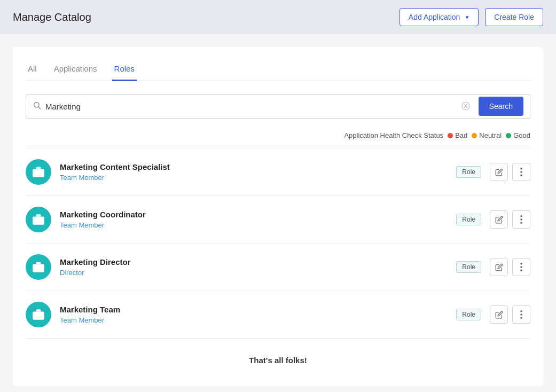  I want to click on catalog-item: Marketing Coordinator Team Member Role, so click(278, 220).